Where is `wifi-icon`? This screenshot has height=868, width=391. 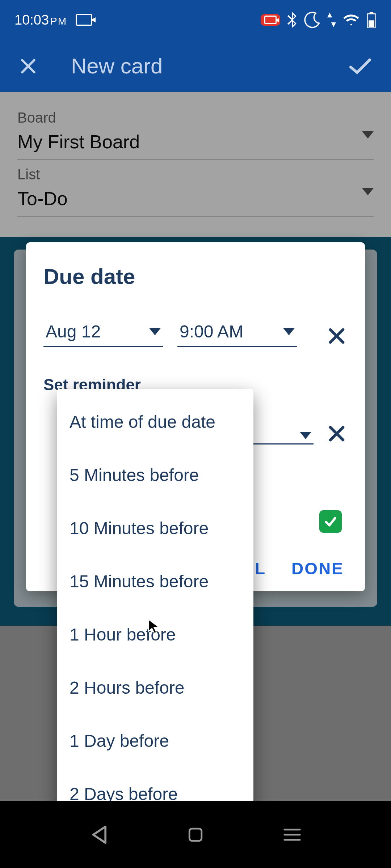 wifi-icon is located at coordinates (351, 20).